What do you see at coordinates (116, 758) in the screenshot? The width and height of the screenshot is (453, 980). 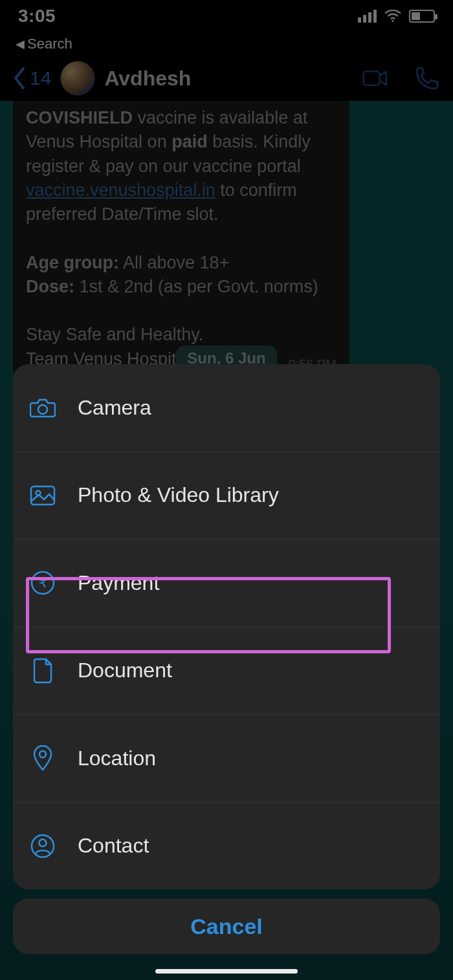 I see `sheet-item-label: Location` at bounding box center [116, 758].